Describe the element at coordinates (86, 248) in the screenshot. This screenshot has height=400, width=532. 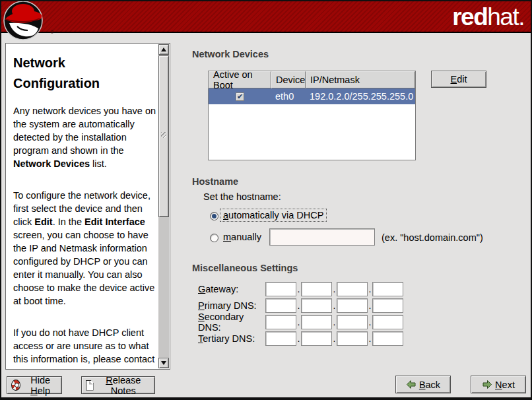
I see `help-paragraph-2: To configure the network device, first s…` at that location.